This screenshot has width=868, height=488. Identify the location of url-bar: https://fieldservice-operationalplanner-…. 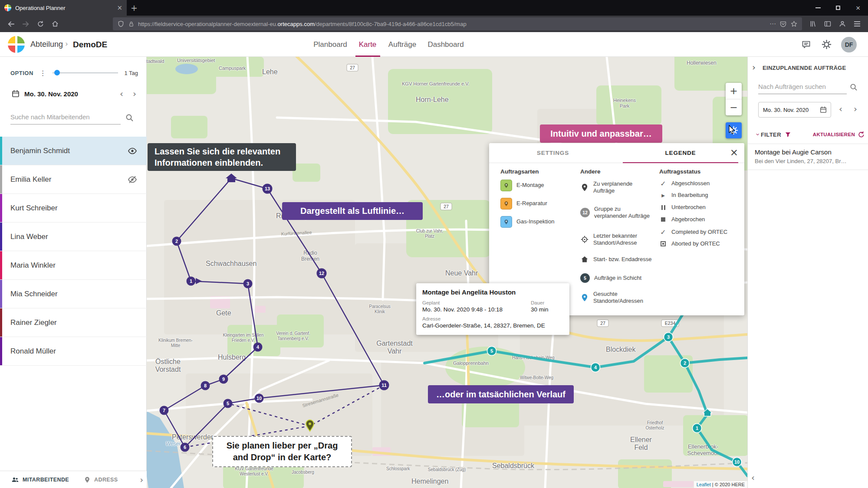
(457, 24).